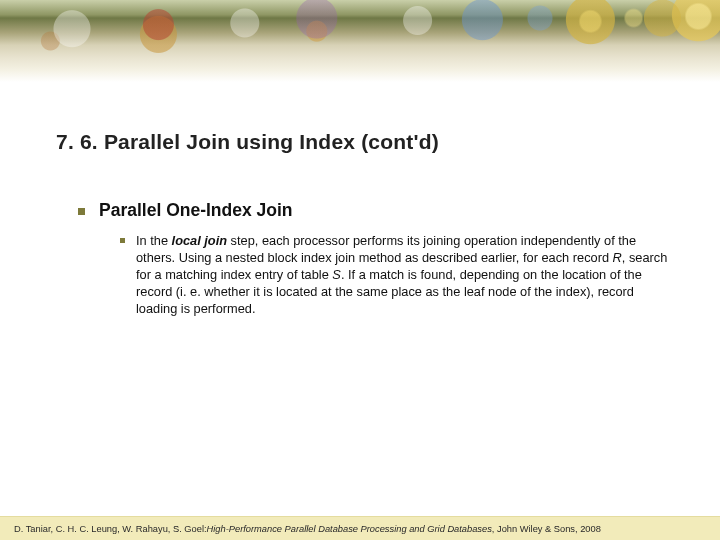  What do you see at coordinates (200, 240) in the screenshot?
I see `body-italic-lead: local join` at bounding box center [200, 240].